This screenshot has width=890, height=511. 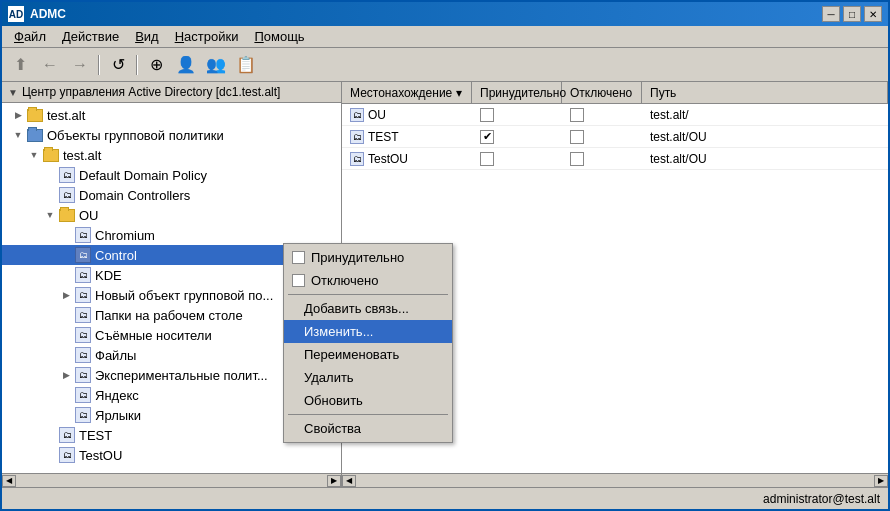 What do you see at coordinates (18, 135) in the screenshot?
I see `expand-gpo-root: ▼` at bounding box center [18, 135].